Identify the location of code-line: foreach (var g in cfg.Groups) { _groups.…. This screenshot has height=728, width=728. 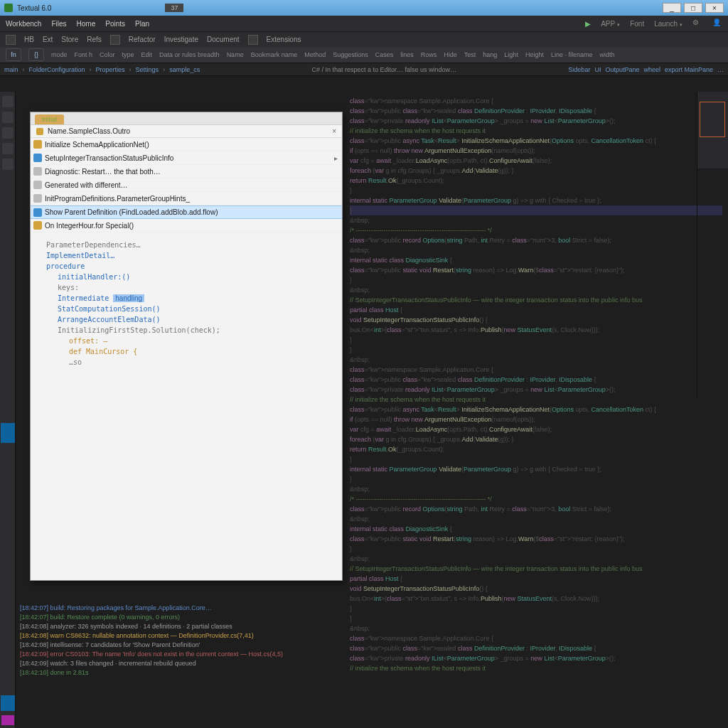
(536, 439).